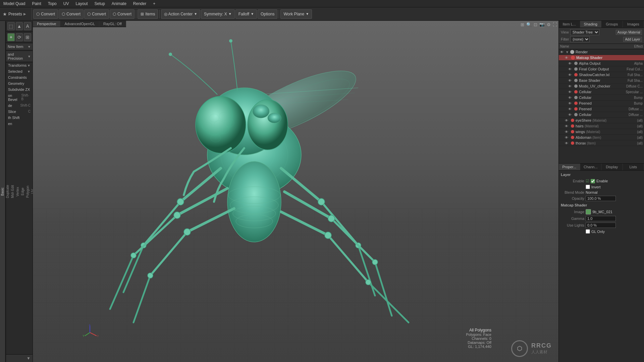 This screenshot has width=644, height=362. I want to click on shader-name: ShadowCatcher.lxl, so click(599, 75).